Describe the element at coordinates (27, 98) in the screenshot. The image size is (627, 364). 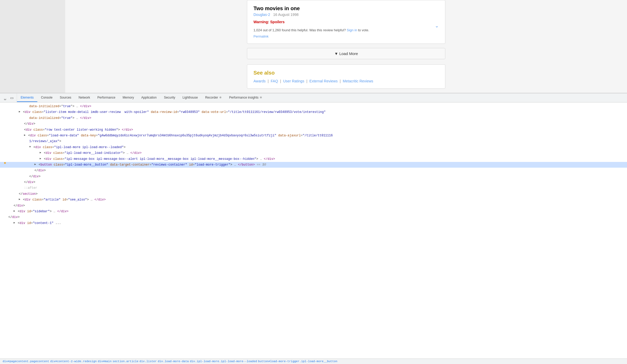
I see `tab-elements: Elements` at that location.